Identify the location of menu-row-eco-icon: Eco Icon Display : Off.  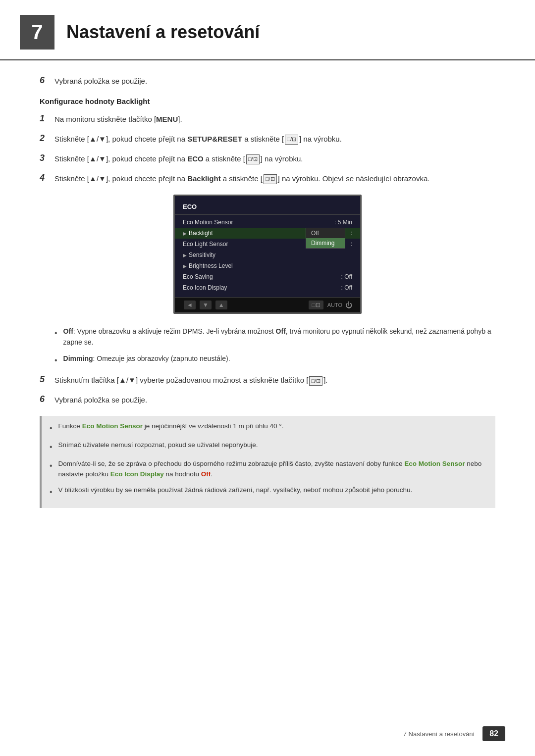
(268, 288).